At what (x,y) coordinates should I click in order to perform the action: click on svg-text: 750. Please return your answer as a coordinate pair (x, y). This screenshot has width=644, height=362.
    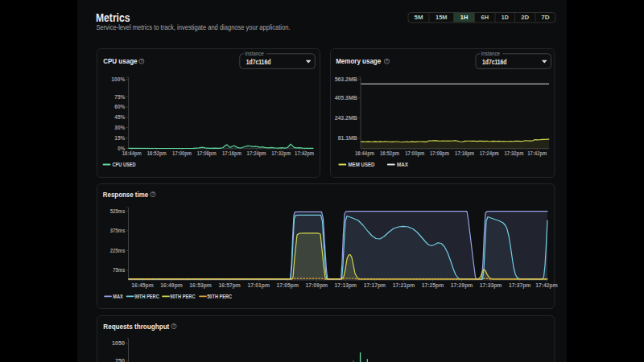
    Looking at the image, I should click on (120, 360).